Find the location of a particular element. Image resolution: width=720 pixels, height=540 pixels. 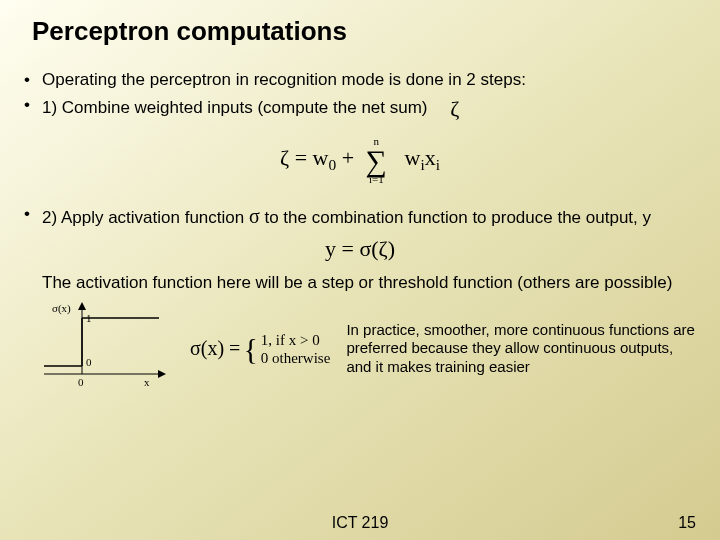

zeta-symbol: ζ is located at coordinates (454, 109).